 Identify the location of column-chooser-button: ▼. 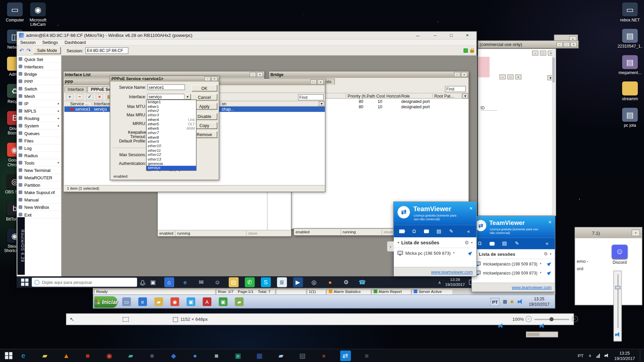
(321, 104).